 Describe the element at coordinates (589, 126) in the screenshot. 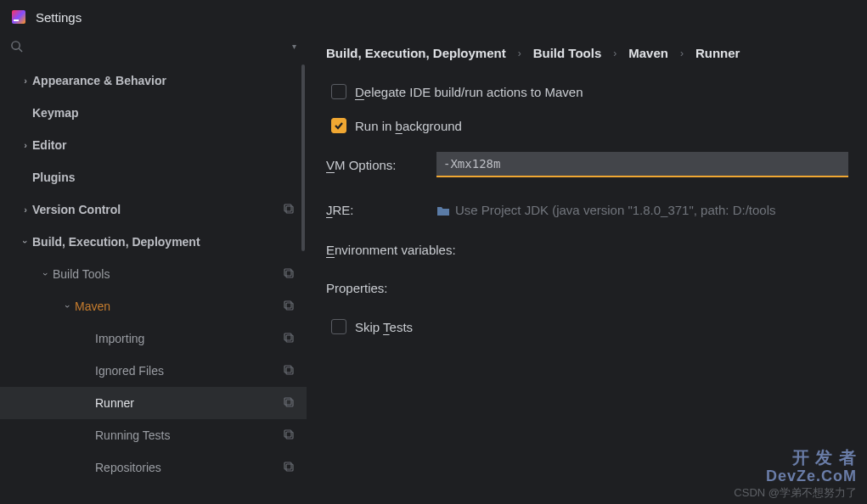

I see `runbg-checkbox-row: Run in background` at that location.